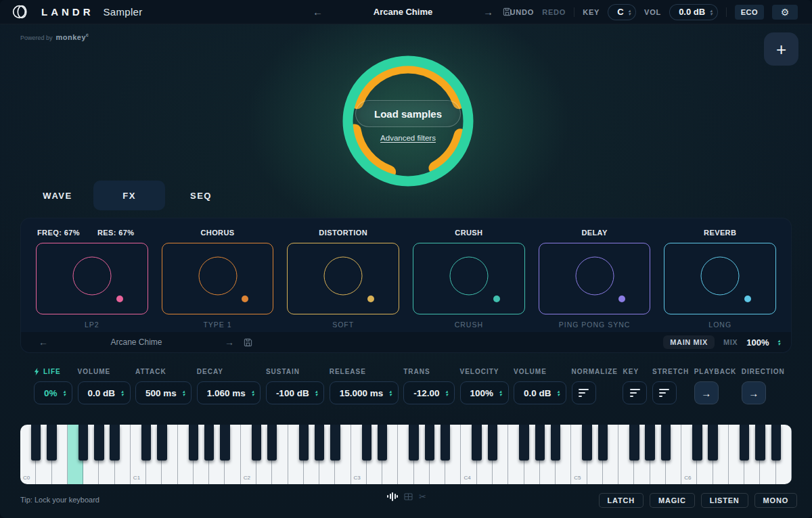 This screenshot has width=812, height=518. I want to click on listen-button: LISTEN, so click(725, 500).